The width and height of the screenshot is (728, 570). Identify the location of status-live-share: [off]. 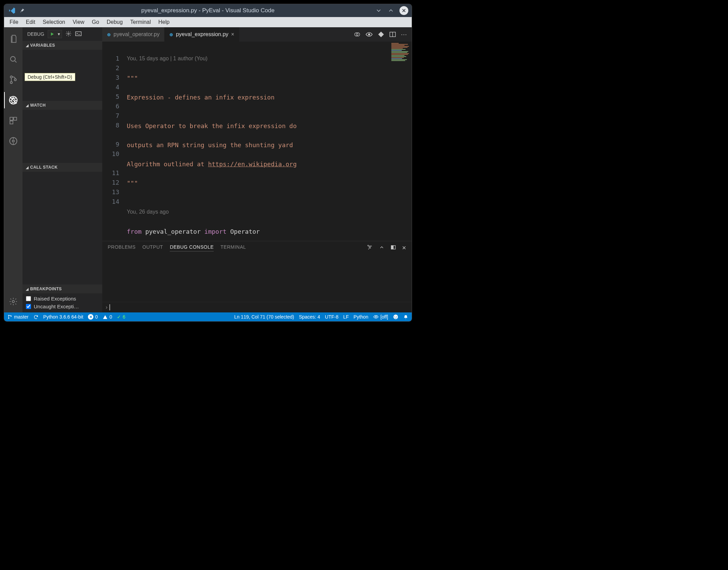
(381, 317).